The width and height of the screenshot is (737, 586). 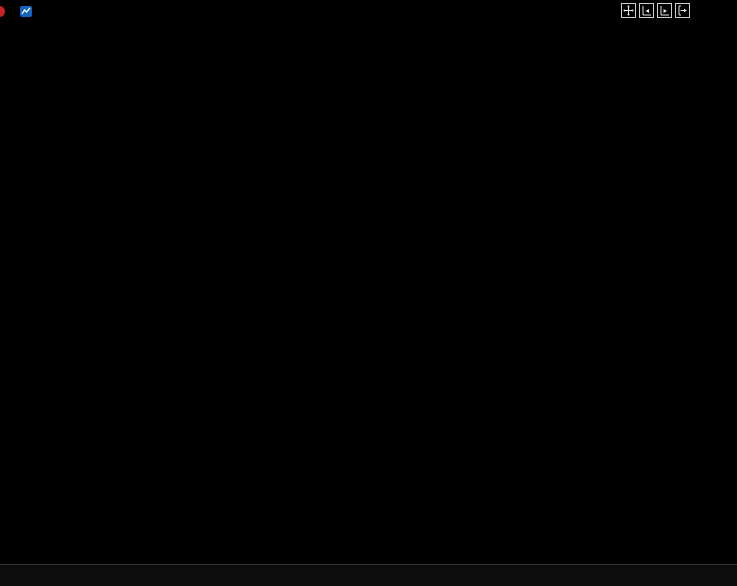 What do you see at coordinates (368, 11) in the screenshot?
I see `toolbar` at bounding box center [368, 11].